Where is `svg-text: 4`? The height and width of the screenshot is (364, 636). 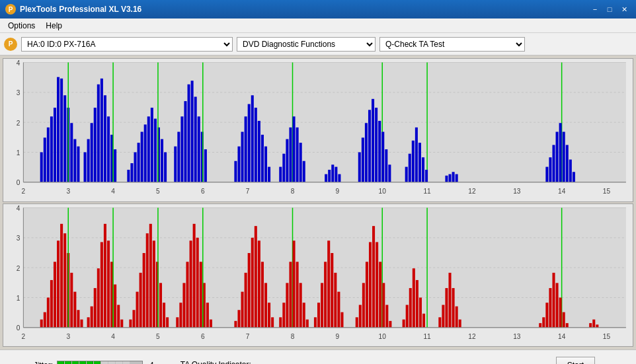
svg-text: 4 is located at coordinates (113, 192).